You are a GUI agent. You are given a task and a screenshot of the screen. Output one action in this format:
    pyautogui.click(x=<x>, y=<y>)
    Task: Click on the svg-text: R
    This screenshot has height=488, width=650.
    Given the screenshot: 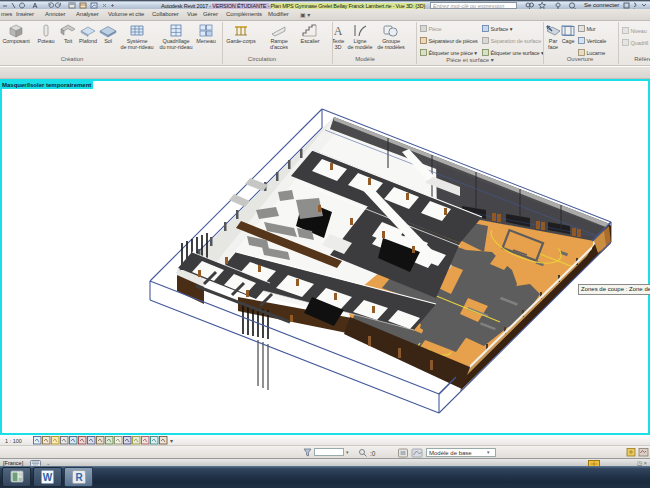 What is the action you would take?
    pyautogui.click(x=79, y=478)
    